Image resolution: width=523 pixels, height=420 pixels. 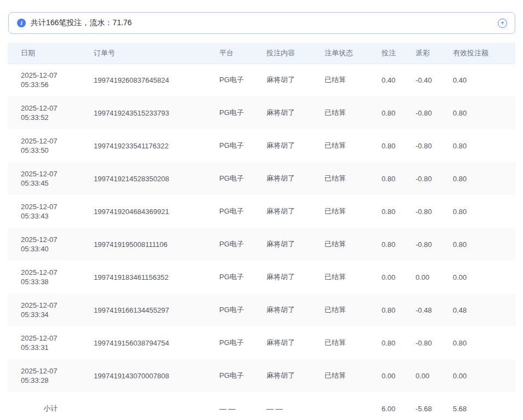 What do you see at coordinates (399, 53) in the screenshot?
I see `column-header-bet: 投注` at bounding box center [399, 53].